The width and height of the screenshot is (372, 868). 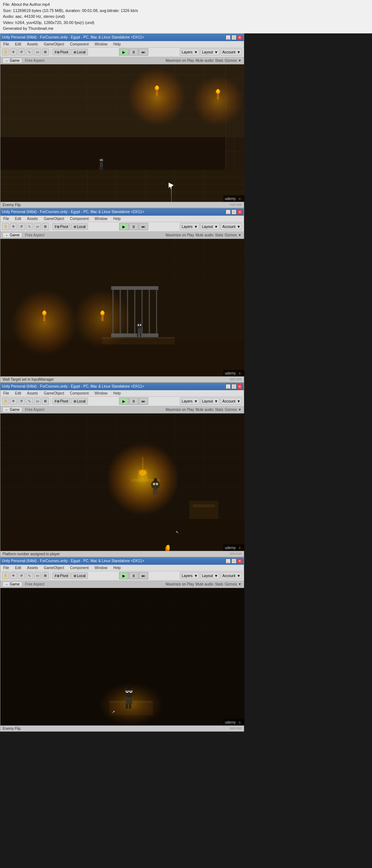 I want to click on toolbar-scale-3: ⤡, so click(x=29, y=401).